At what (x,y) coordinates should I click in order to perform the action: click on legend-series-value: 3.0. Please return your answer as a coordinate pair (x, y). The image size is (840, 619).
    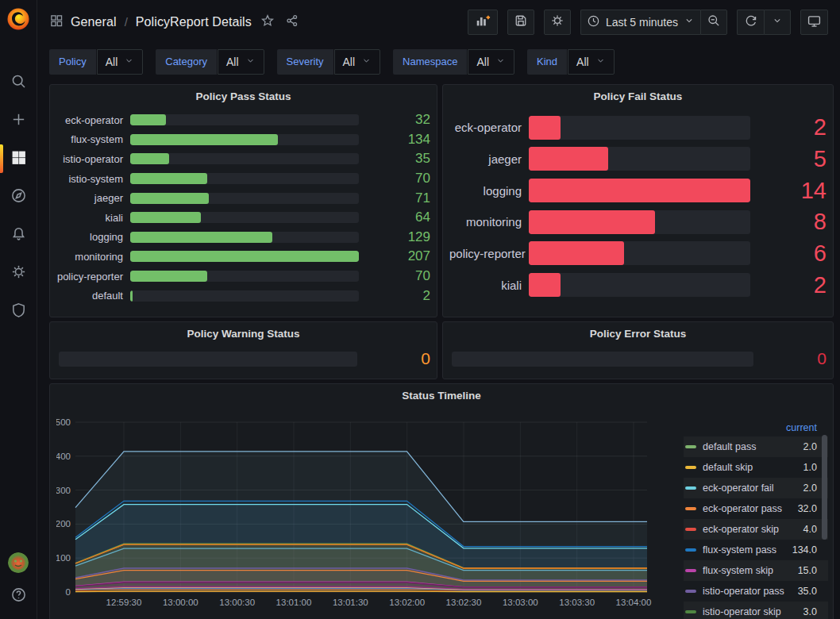
    Looking at the image, I should click on (810, 612).